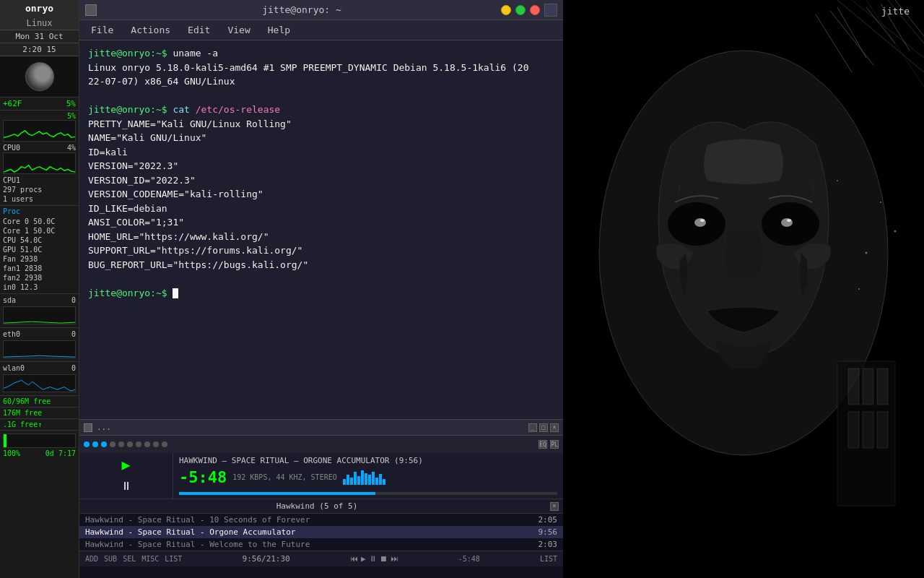  Describe the element at coordinates (126, 465) in the screenshot. I see `play-button: ▶` at that location.